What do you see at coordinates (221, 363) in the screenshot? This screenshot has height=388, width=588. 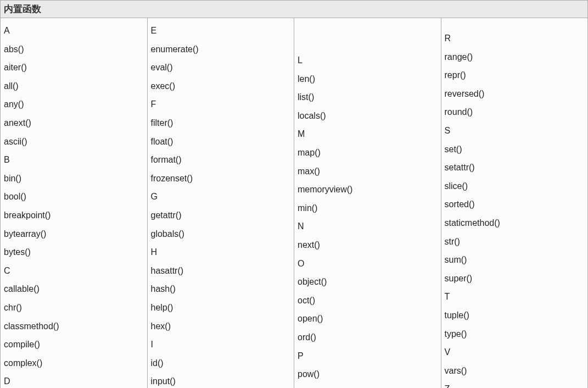 I see `function-name: id()` at bounding box center [221, 363].